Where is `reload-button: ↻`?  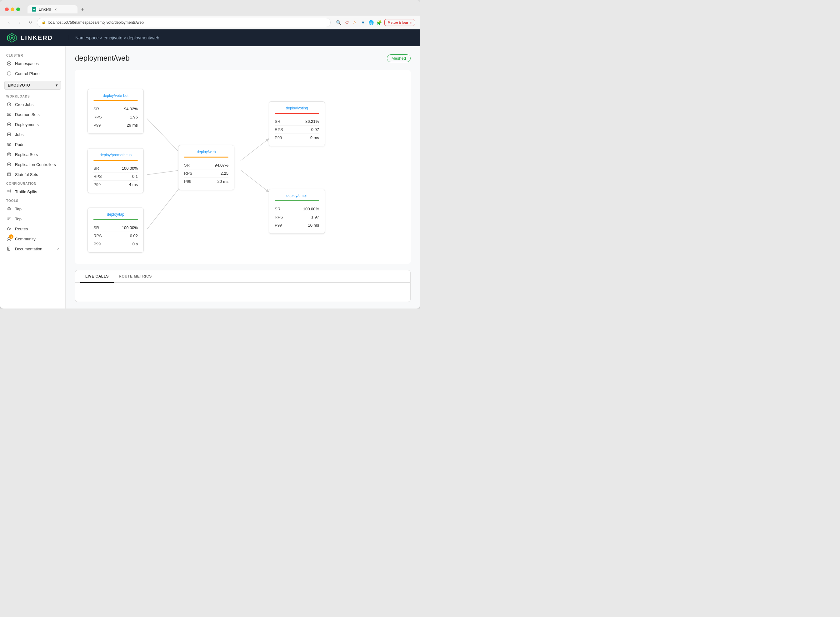 reload-button: ↻ is located at coordinates (30, 22).